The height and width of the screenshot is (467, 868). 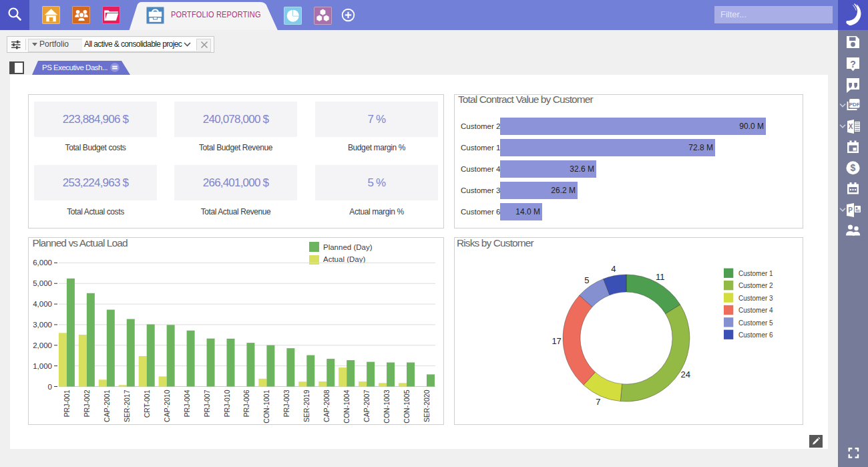 What do you see at coordinates (613, 269) in the screenshot?
I see `svg-text: 4` at bounding box center [613, 269].